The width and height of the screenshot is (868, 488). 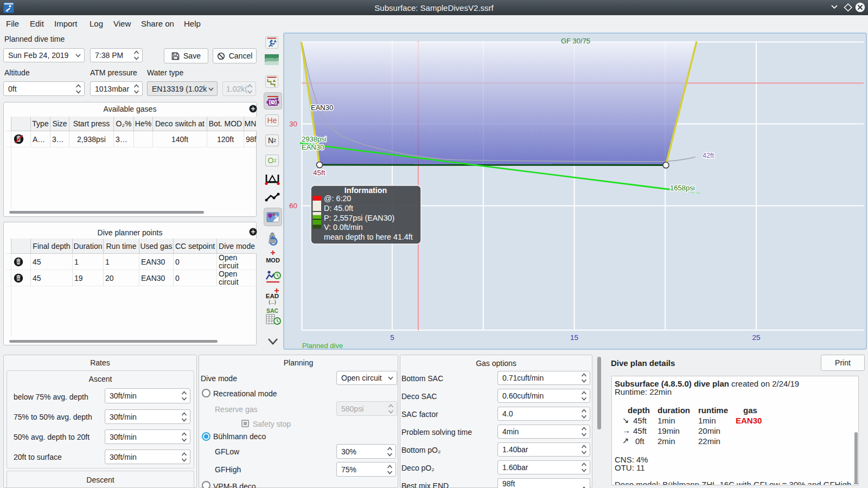 I want to click on svg-text: 60, so click(x=293, y=206).